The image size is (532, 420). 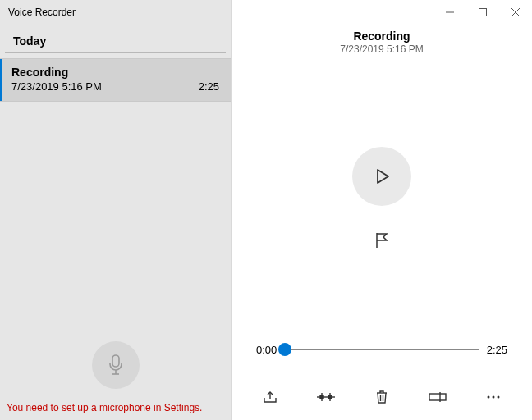 I want to click on maximize-icon, so click(x=483, y=12).